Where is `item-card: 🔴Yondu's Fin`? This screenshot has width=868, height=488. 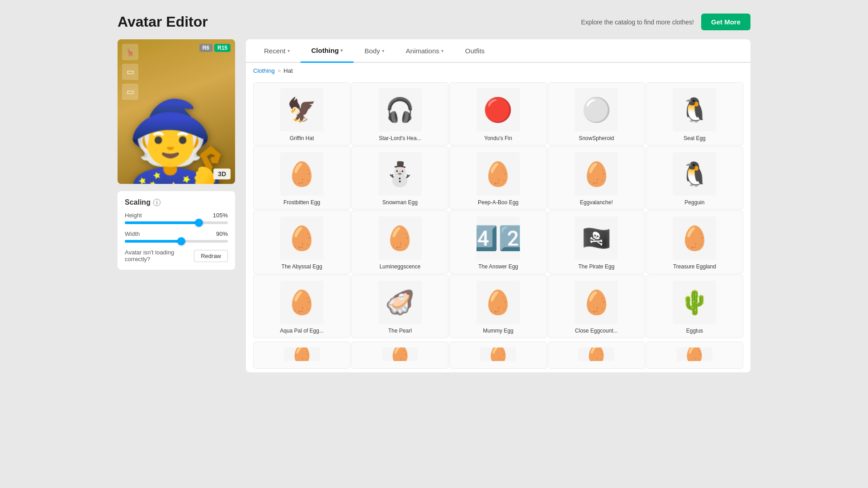 item-card: 🔴Yondu's Fin is located at coordinates (498, 114).